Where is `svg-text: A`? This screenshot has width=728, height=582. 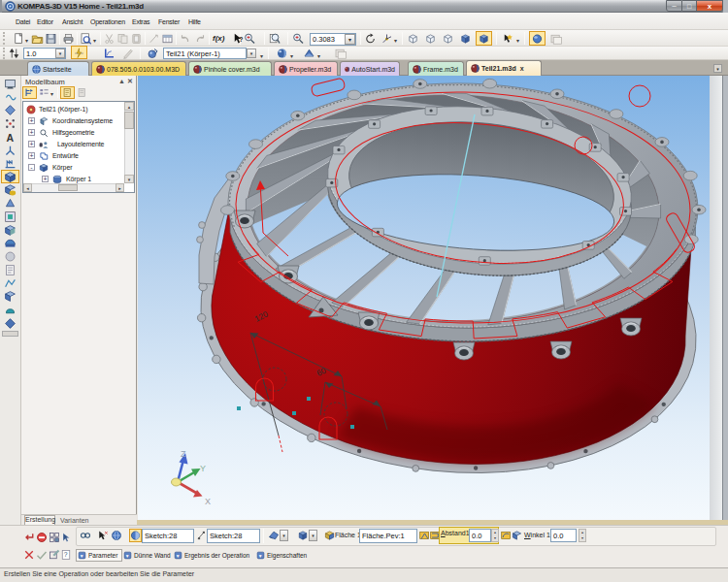
svg-text: A is located at coordinates (10, 137).